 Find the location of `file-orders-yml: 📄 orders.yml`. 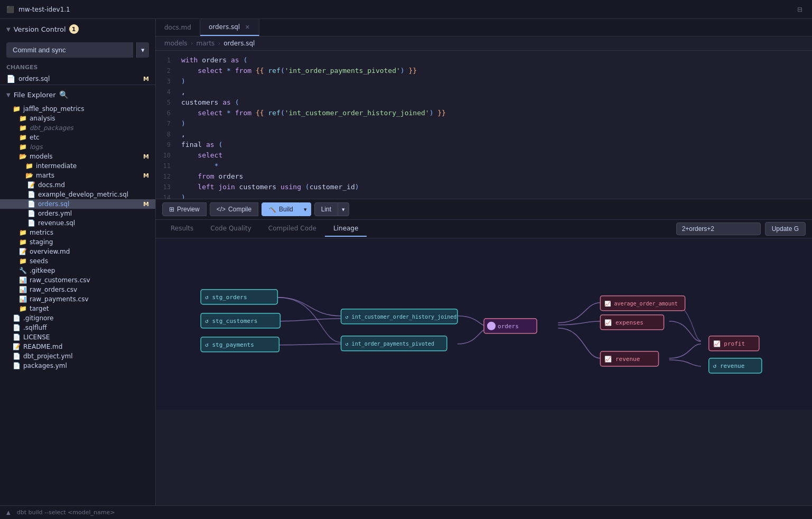

file-orders-yml: 📄 orders.yml is located at coordinates (78, 214).